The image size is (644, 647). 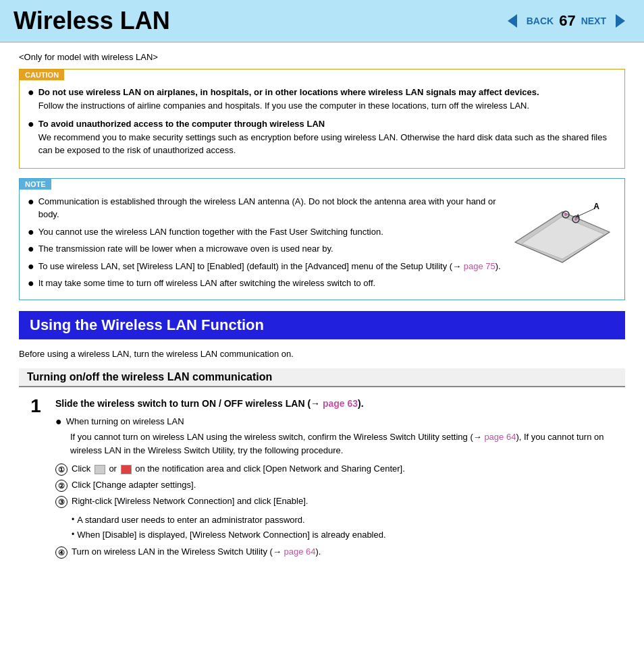 What do you see at coordinates (340, 444) in the screenshot?
I see `step-1-sub-text: If you cannot turn on wireless LAN using…` at bounding box center [340, 444].